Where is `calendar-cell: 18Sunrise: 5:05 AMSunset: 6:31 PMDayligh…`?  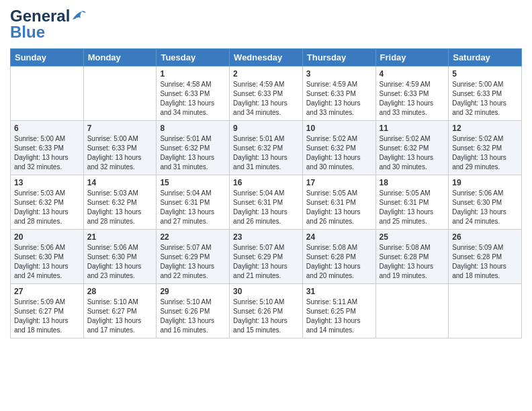
calendar-cell: 18Sunrise: 5:05 AMSunset: 6:31 PMDayligh… is located at coordinates (412, 203).